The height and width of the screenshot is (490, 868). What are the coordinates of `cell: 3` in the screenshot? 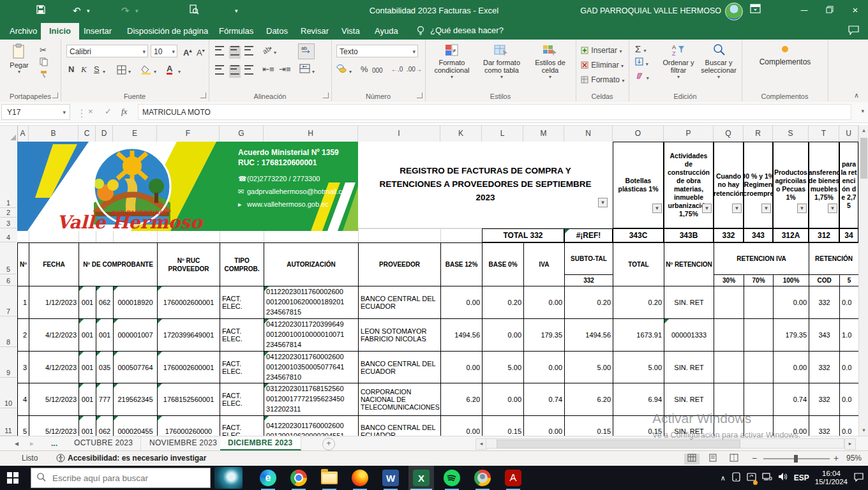 It's located at (24, 368).